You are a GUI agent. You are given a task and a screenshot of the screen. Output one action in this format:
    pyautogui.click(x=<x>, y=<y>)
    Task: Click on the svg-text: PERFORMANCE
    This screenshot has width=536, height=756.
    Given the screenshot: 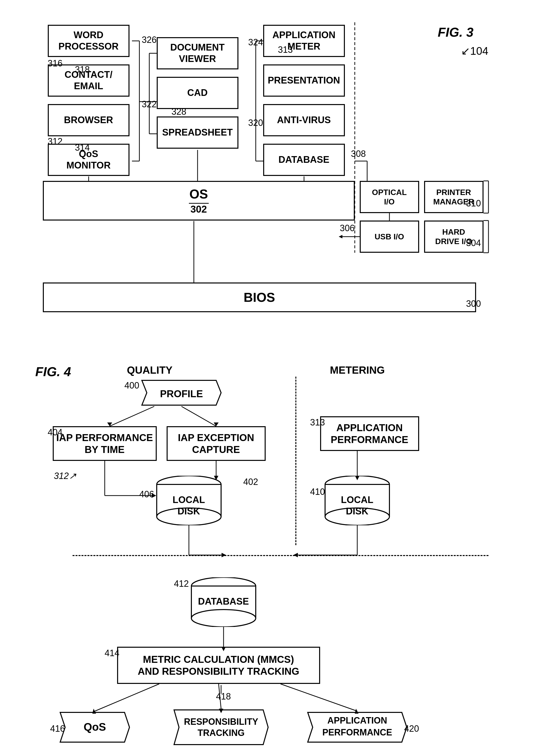 What is the action you would take?
    pyautogui.click(x=357, y=733)
    